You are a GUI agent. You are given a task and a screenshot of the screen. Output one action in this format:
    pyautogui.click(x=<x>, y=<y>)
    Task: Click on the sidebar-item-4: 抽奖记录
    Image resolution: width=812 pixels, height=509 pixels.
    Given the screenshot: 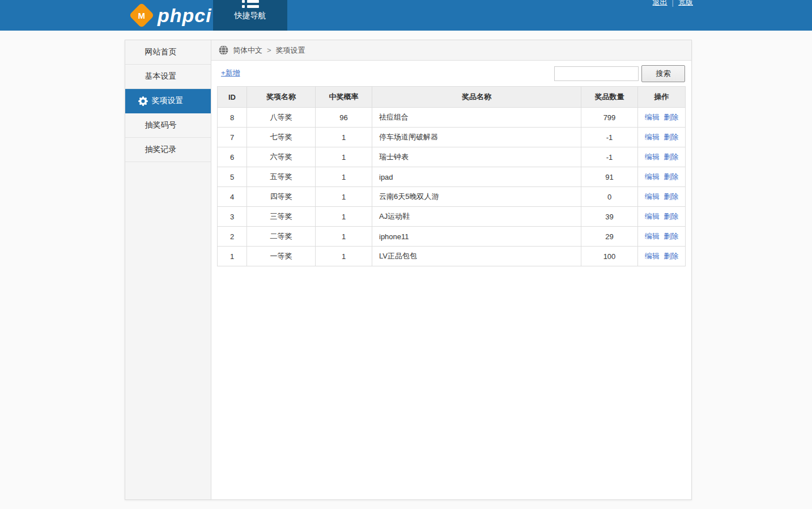 What is the action you would take?
    pyautogui.click(x=168, y=150)
    